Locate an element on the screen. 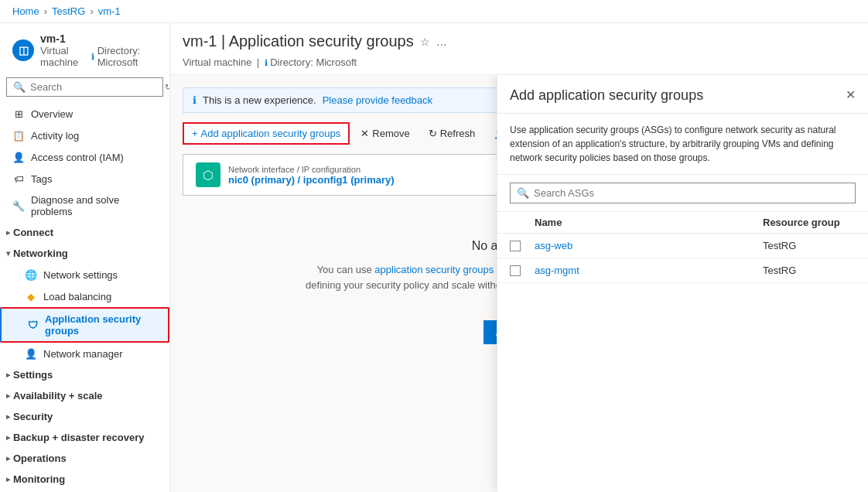  add-asg-label: Add application security groups is located at coordinates (271, 133).